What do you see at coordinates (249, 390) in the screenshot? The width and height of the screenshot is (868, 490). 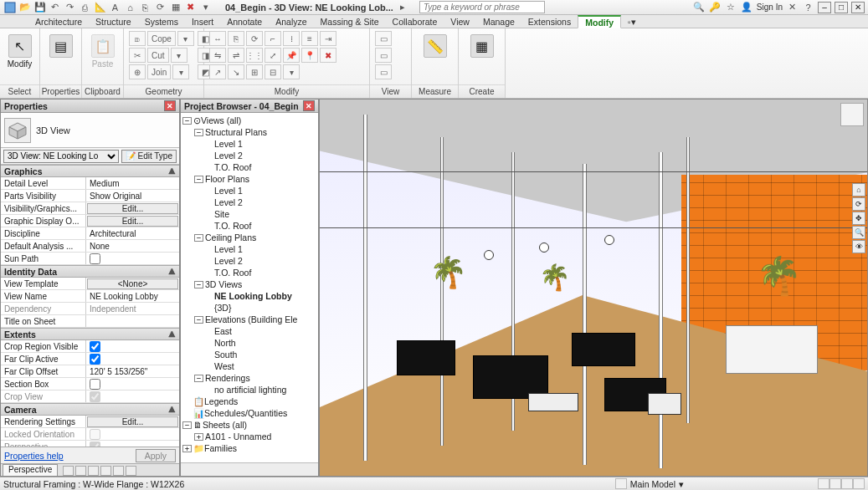 I see `node-no-artificial: no artificial lighting` at bounding box center [249, 390].